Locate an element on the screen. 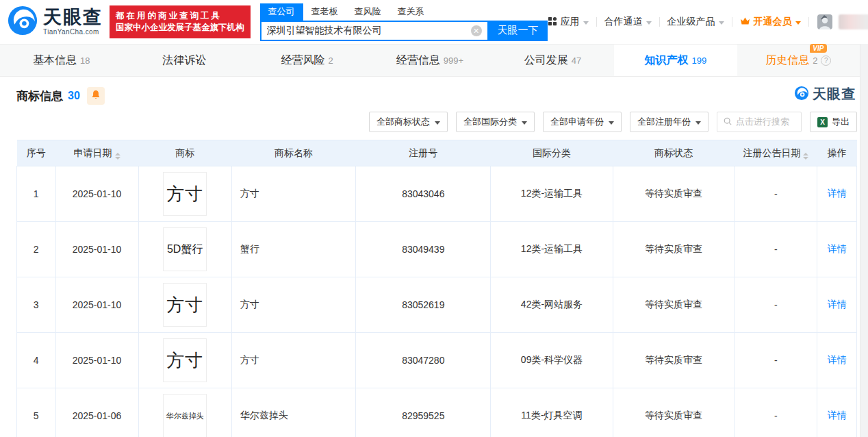  nav-open-vip: 开通会员 is located at coordinates (771, 22).